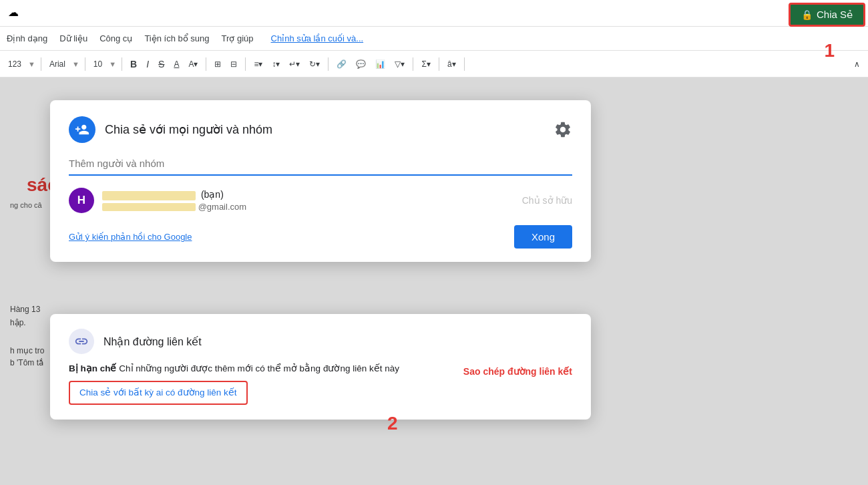 The width and height of the screenshot is (868, 485). I want to click on cell-ref: 123, so click(15, 64).